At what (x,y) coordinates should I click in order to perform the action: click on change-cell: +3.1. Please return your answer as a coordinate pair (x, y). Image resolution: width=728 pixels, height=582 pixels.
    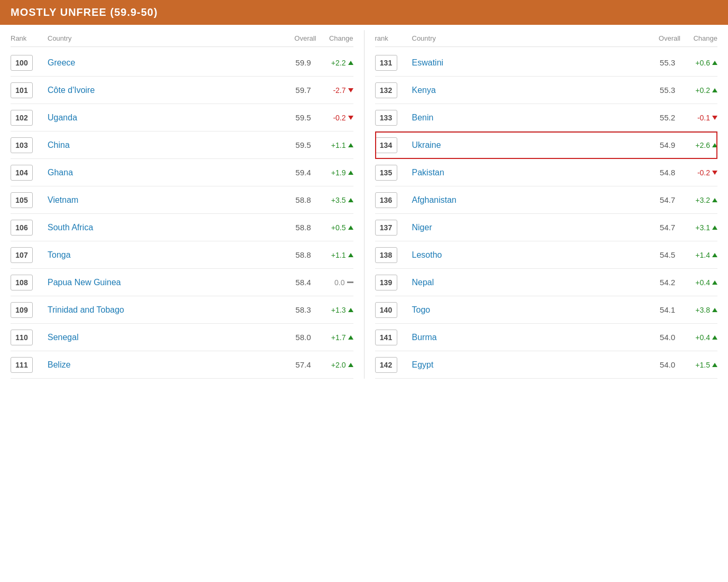
    Looking at the image, I should click on (696, 228).